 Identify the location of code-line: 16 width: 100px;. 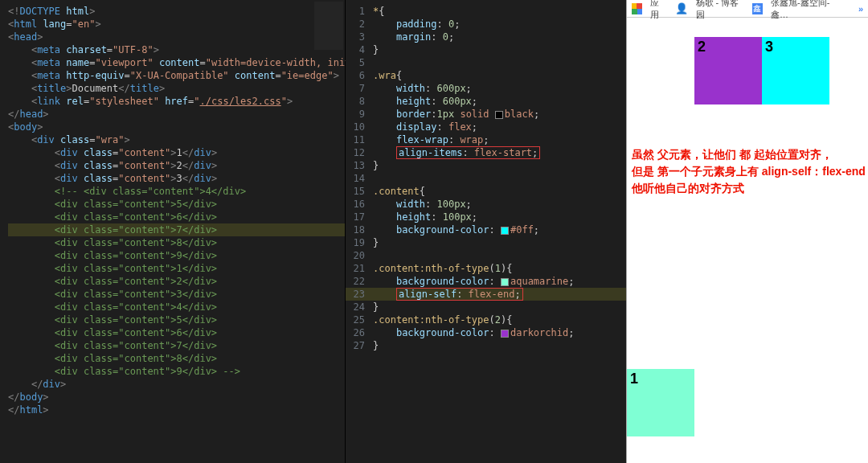
(485, 204).